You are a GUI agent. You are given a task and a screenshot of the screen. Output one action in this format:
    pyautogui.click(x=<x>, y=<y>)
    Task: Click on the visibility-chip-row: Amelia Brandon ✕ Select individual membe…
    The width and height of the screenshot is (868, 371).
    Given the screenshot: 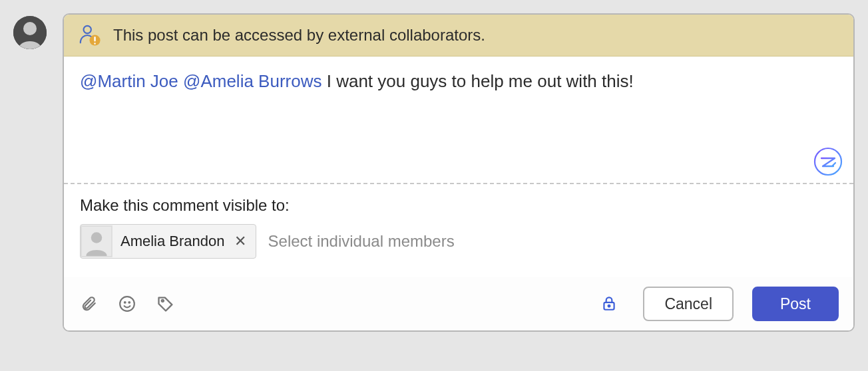 What is the action you would take?
    pyautogui.click(x=459, y=241)
    